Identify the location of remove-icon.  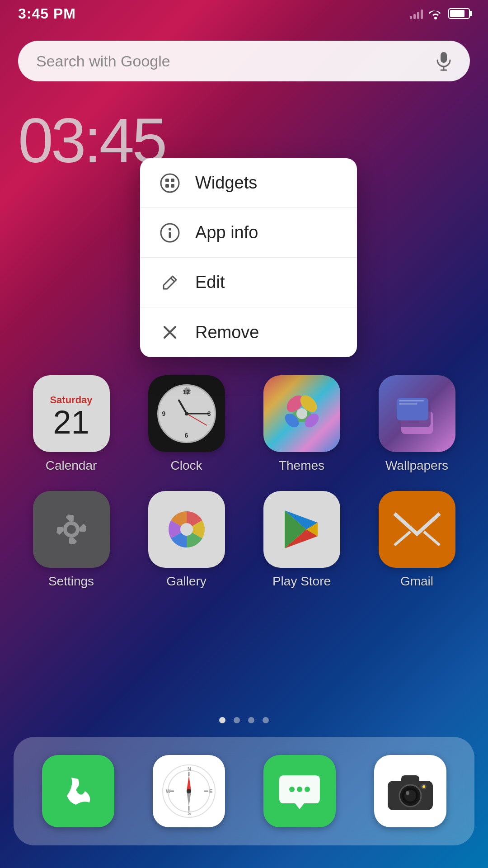
(170, 332).